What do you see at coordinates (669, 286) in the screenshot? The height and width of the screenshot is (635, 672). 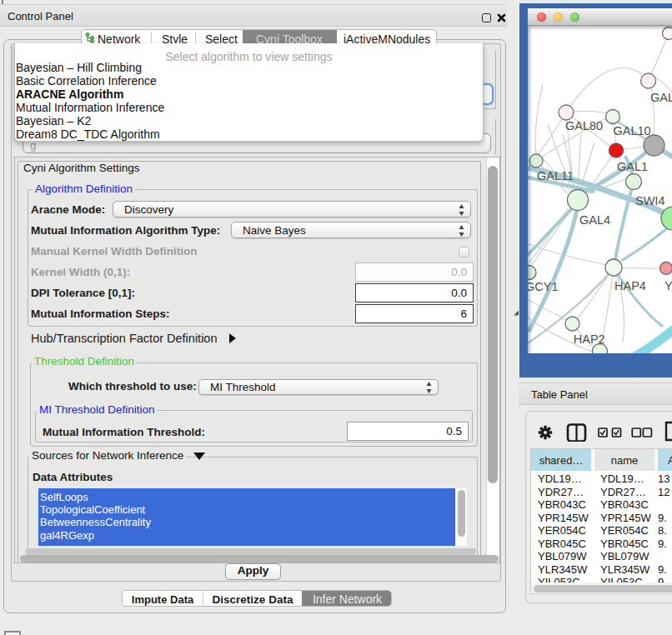 I see `svg-text: YE` at bounding box center [669, 286].